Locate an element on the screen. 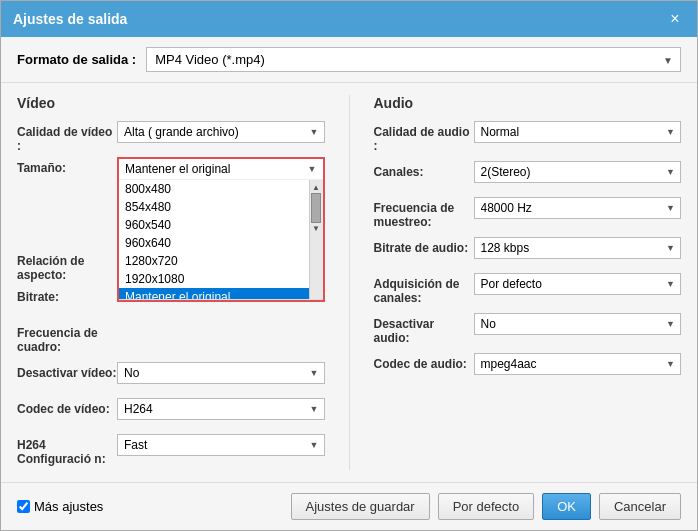  bottom-bar: Más ajustes Ajustes de guardar Por defec… is located at coordinates (349, 506).